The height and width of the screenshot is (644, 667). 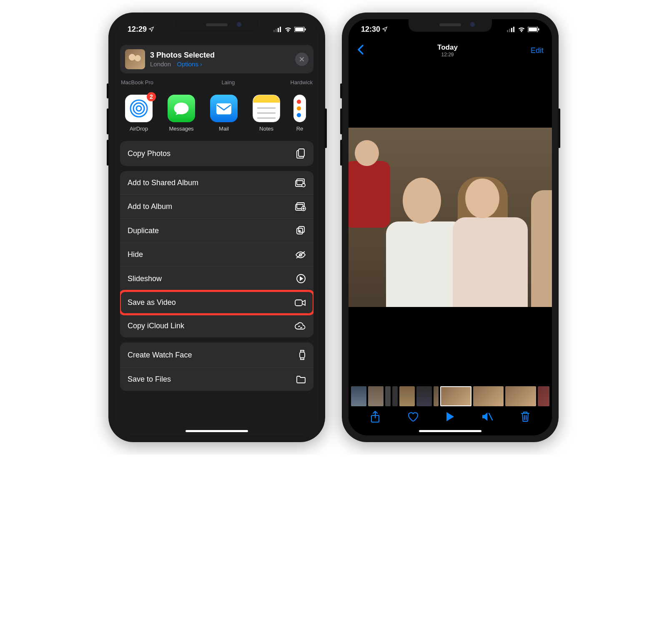 I want to click on favorite-button, so click(x=413, y=418).